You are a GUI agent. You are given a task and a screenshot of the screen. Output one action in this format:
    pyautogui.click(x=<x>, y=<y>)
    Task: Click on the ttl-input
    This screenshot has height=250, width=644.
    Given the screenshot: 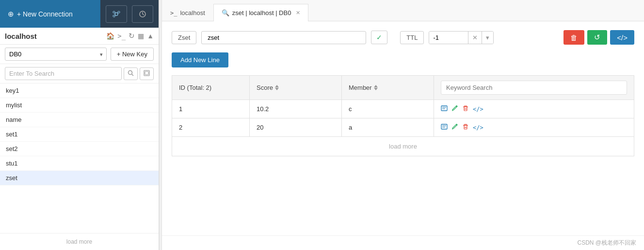 What is the action you would take?
    pyautogui.click(x=449, y=38)
    